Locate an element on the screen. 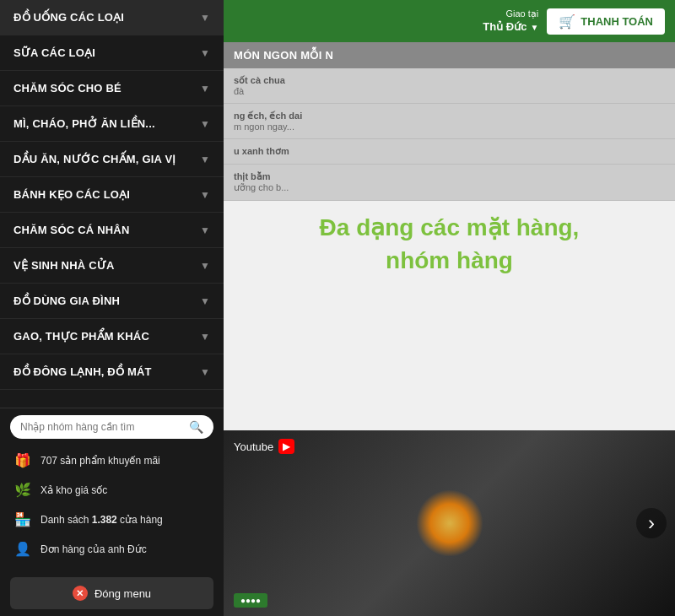  sidebar-item-cham-soc-be: CHĂM SÓC CHO BÉ ▼ is located at coordinates (111, 89).